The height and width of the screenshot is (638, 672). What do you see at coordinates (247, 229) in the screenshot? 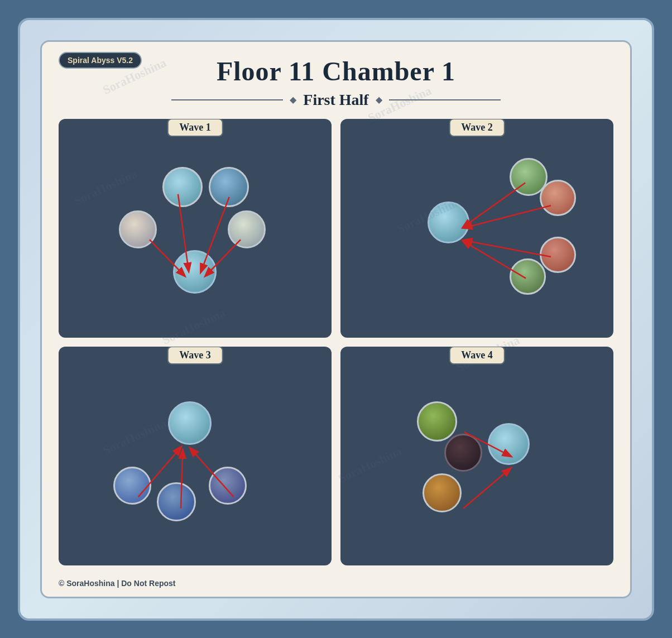
I see `wave1-char4` at bounding box center [247, 229].